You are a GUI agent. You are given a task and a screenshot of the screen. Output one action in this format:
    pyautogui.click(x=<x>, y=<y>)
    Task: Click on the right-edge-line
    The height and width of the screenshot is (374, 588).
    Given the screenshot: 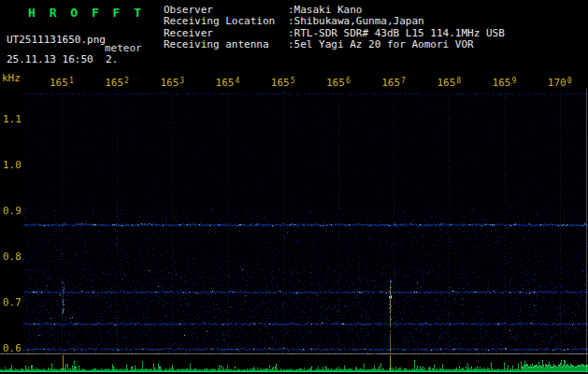 What is the action you would take?
    pyautogui.click(x=587, y=231)
    